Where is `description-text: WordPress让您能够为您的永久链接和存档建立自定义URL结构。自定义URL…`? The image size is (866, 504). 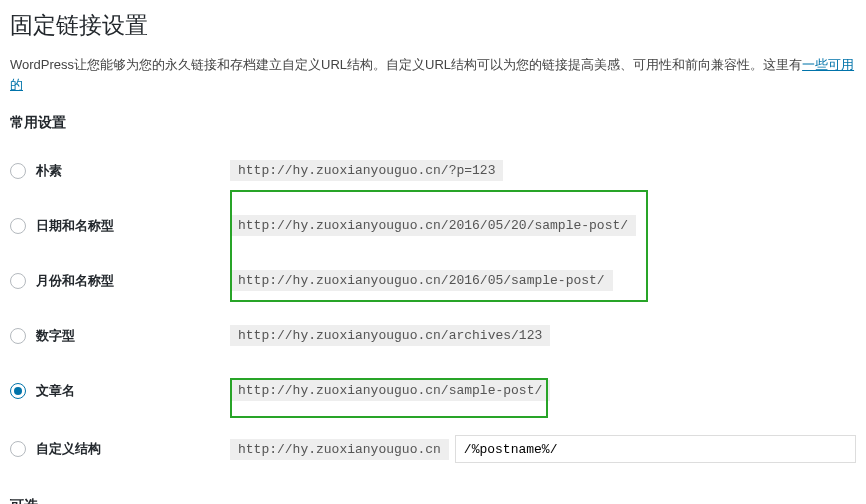
description-text: WordPress让您能够为您的永久链接和存档建立自定义URL结构。自定义URL… is located at coordinates (406, 64).